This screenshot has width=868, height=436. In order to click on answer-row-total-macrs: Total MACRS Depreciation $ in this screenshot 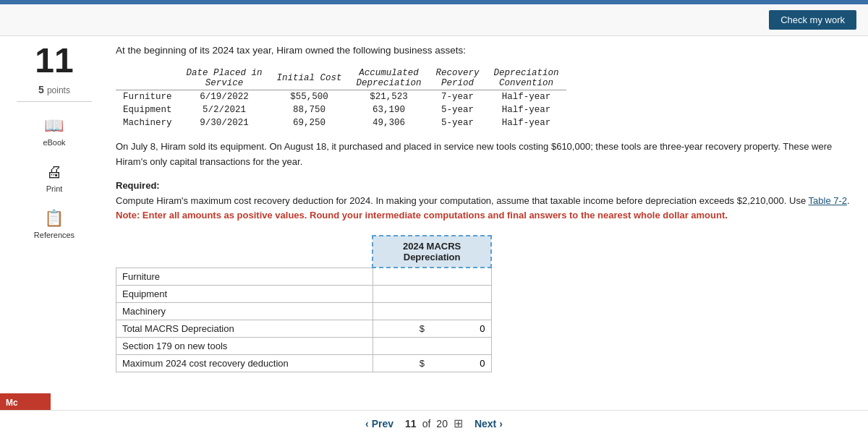, I will do `click(304, 329)`.